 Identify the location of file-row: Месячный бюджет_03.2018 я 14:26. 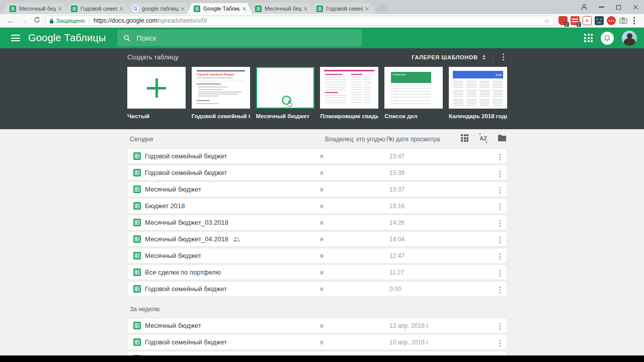
(317, 222).